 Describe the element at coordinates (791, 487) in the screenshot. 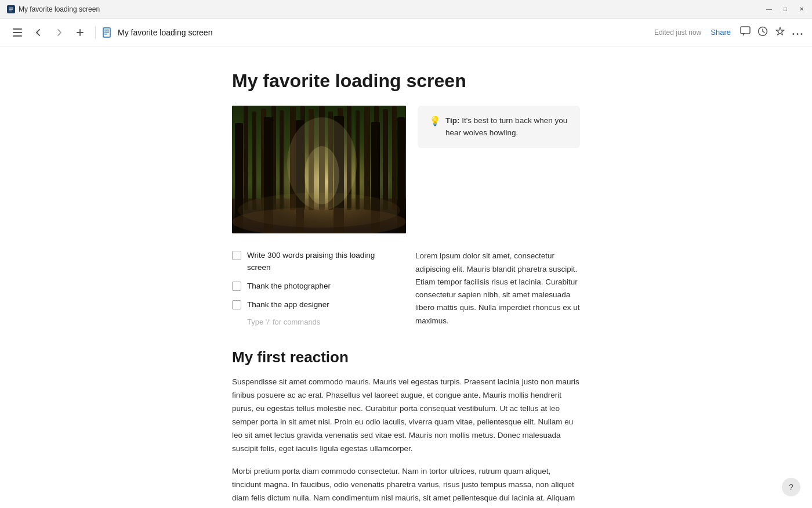

I see `help-button: ?` at that location.